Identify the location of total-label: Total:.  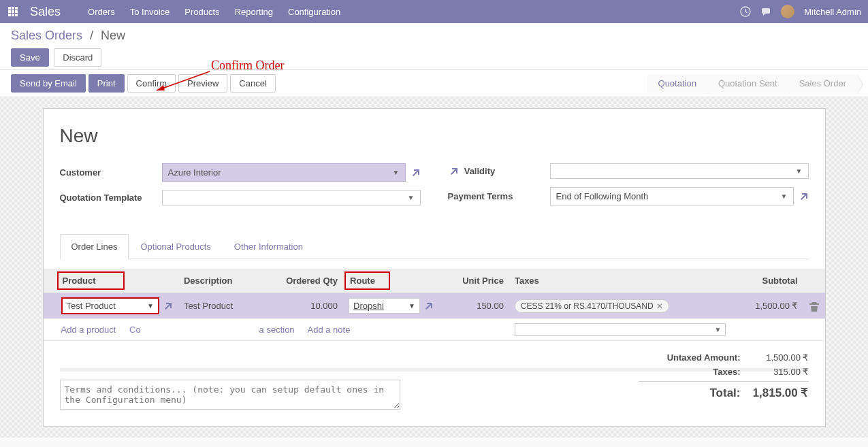
(690, 393).